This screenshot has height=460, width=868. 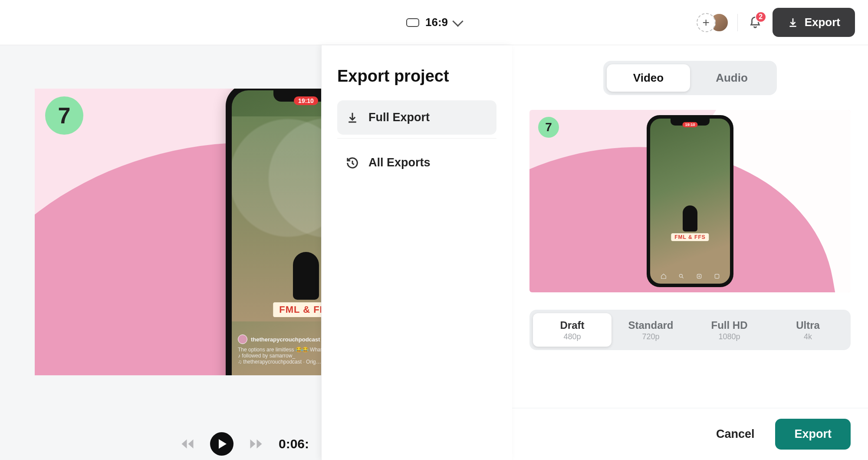 I want to click on notification-badge: 2, so click(x=761, y=17).